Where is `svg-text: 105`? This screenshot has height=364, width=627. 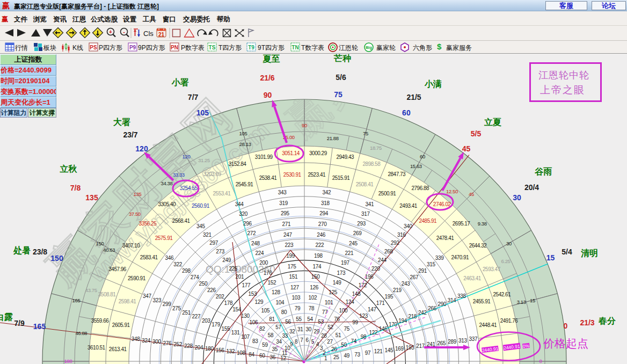
svg-text: 105 is located at coordinates (244, 133).